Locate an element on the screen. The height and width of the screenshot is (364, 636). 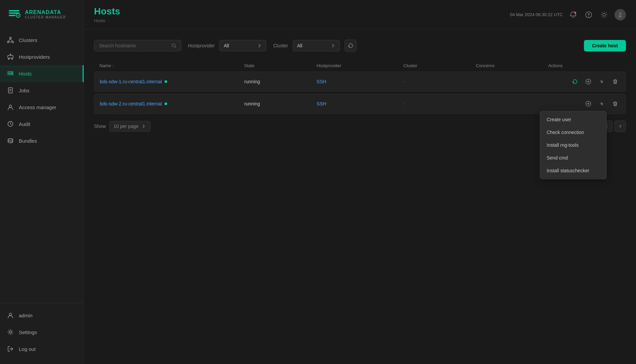
jobs-icon is located at coordinates (10, 90).